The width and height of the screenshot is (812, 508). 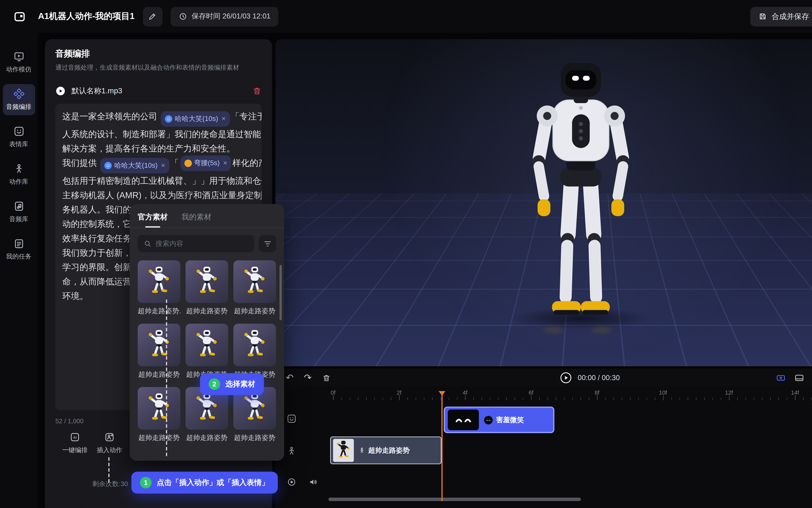 What do you see at coordinates (19, 249) in the screenshot?
I see `sidebar-item-my-tasks: 我的任务` at bounding box center [19, 249].